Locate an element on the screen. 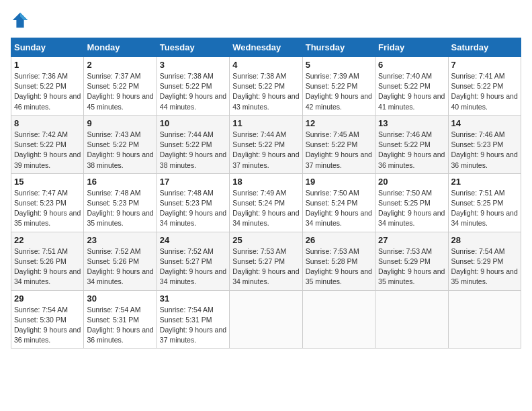 This screenshot has width=532, height=411. calendar-cell: 28Sunrise: 7:54 AMSunset: 5:29 PMDayligh… is located at coordinates (484, 261).